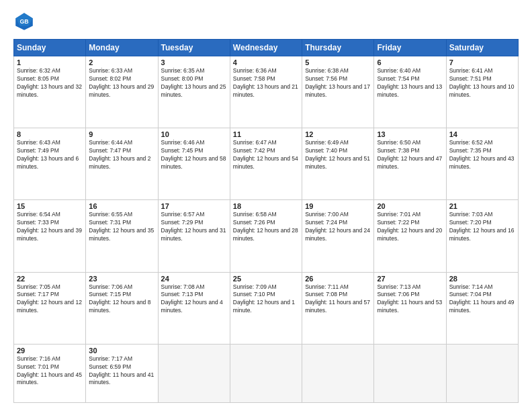 The image size is (532, 411). Describe the element at coordinates (482, 134) in the screenshot. I see `day-number: 14` at that location.